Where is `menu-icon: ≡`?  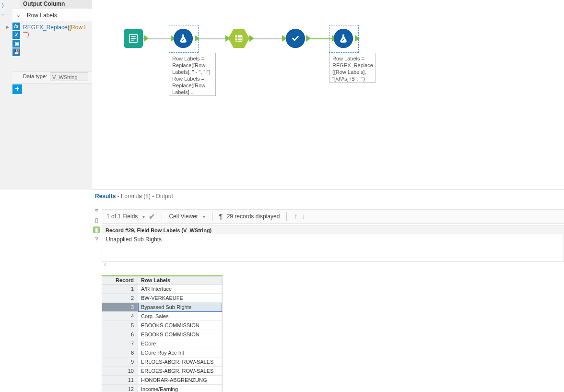 menu-icon: ≡ is located at coordinates (3, 15).